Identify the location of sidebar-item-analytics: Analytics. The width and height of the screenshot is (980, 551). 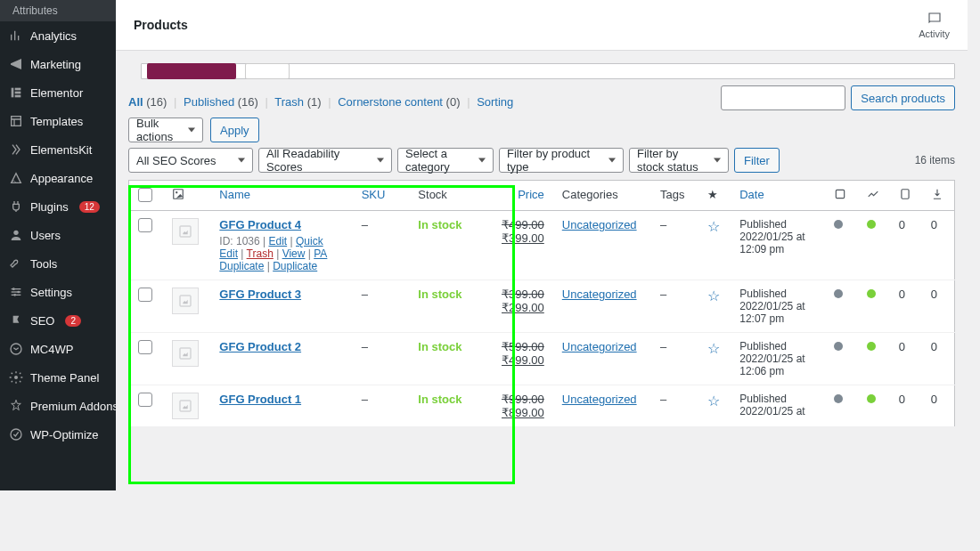
(58, 36).